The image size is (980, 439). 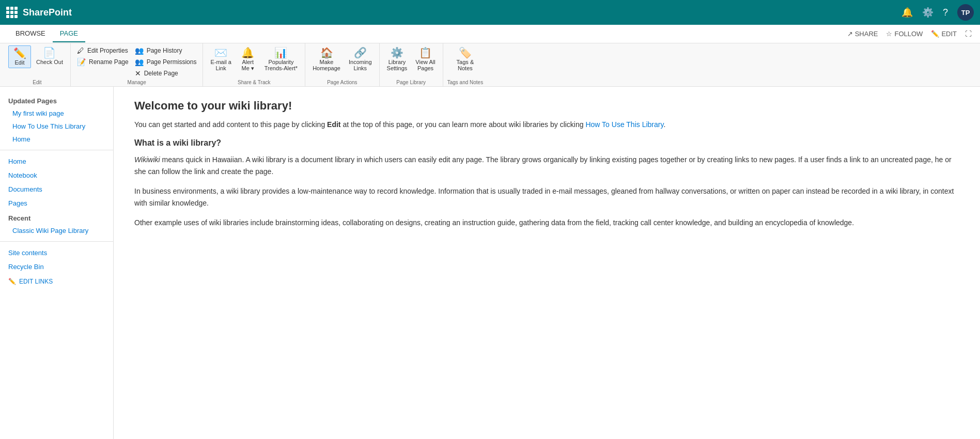 What do you see at coordinates (863, 34) in the screenshot?
I see `share-action: ↗ SHARE` at bounding box center [863, 34].